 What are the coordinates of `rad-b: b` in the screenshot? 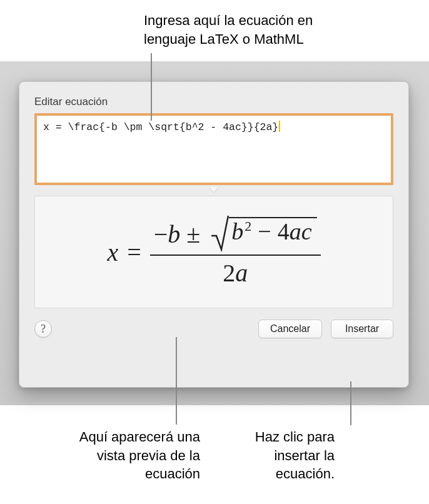 It's located at (238, 231).